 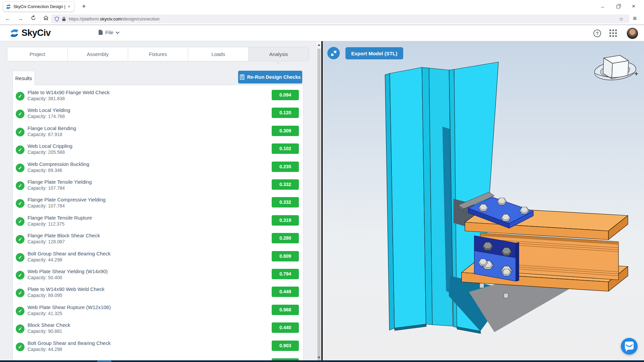 I want to click on utilization-ratio-badge: 0.319, so click(x=285, y=221).